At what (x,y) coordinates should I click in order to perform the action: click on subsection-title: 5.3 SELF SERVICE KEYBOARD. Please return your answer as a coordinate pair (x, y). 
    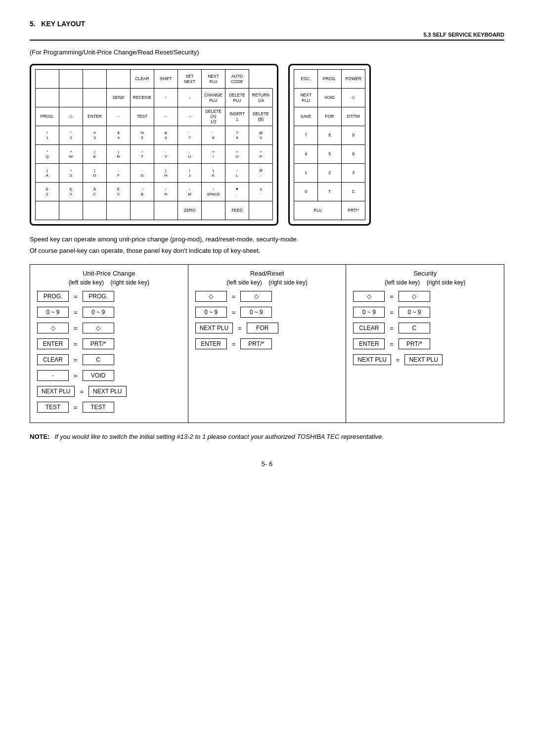
    Looking at the image, I should click on (464, 35).